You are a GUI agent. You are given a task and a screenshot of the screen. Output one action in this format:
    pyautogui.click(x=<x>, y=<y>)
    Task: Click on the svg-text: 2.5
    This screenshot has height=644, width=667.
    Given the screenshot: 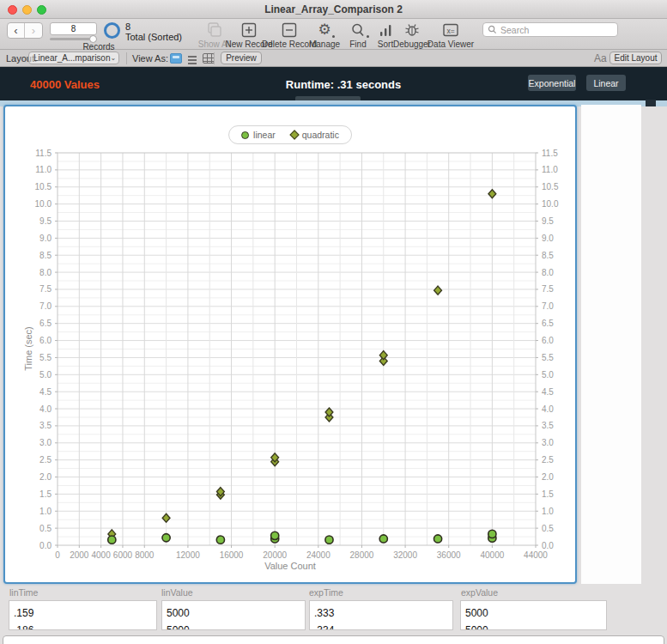 What is the action you would take?
    pyautogui.click(x=45, y=460)
    